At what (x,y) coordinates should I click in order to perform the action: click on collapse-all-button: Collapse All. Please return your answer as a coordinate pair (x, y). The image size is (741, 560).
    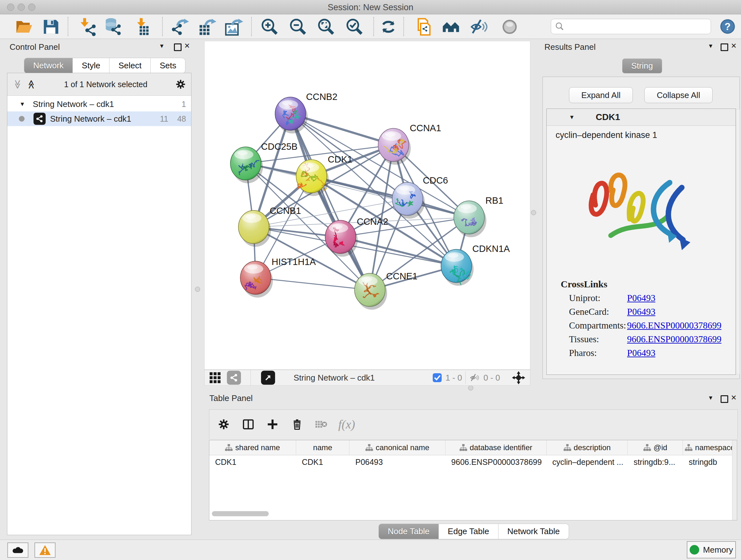
    Looking at the image, I should click on (678, 95).